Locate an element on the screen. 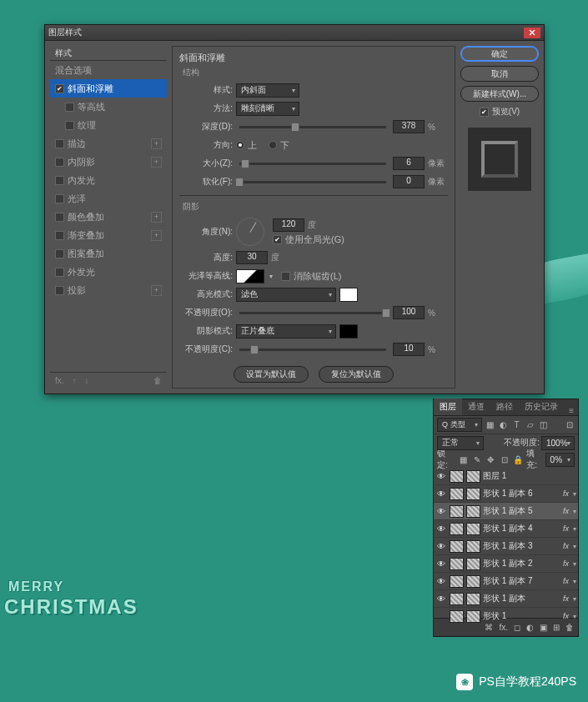 The width and height of the screenshot is (588, 702). lock-pos-icon: ✥ is located at coordinates (490, 460).